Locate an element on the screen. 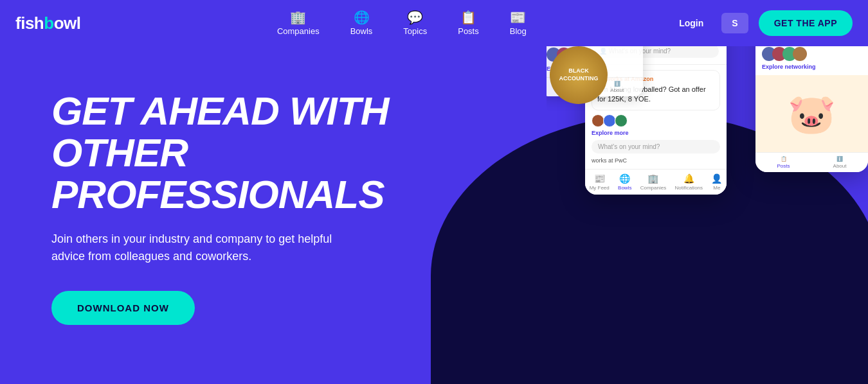  right-bottom-nav: 📋 Posts ℹ️ About is located at coordinates (811, 162).